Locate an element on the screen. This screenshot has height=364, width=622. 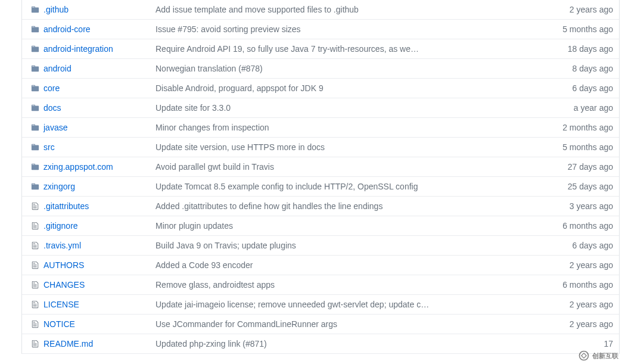
file-name: README.md is located at coordinates (99, 344).